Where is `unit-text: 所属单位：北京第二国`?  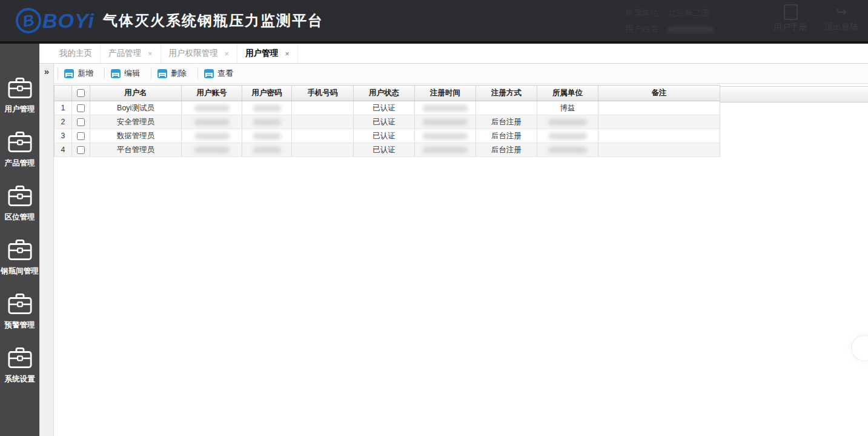
unit-text: 所属单位：北京第二国 is located at coordinates (669, 13).